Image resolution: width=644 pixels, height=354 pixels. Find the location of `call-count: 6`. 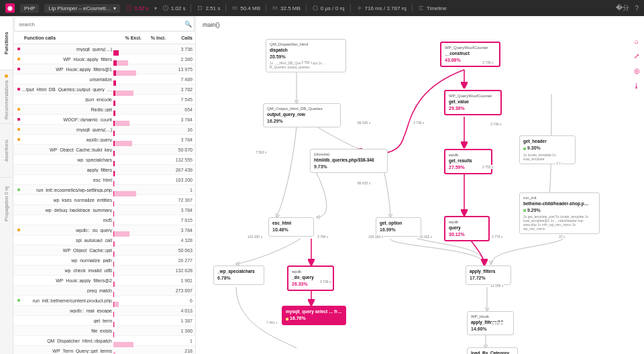

call-count: 6 is located at coordinates (179, 300).